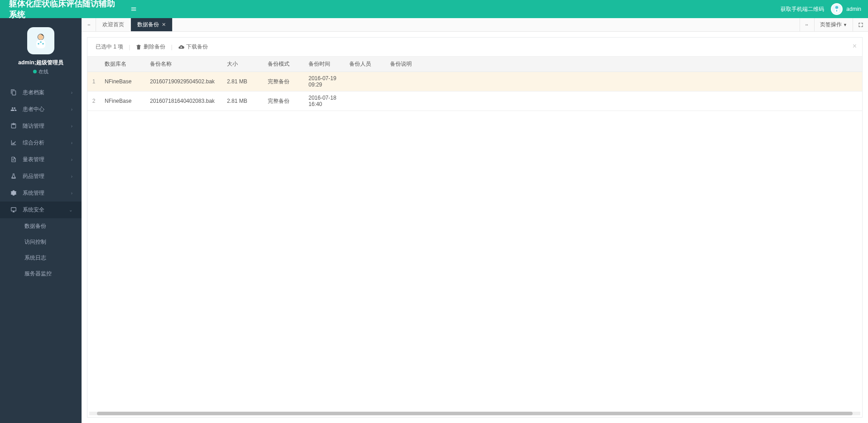 The width and height of the screenshot is (868, 423). What do you see at coordinates (434, 9) in the screenshot?
I see `top-header: 躯体化症状临床评估随访辅助系统 获取手机端二维码 admin` at bounding box center [434, 9].